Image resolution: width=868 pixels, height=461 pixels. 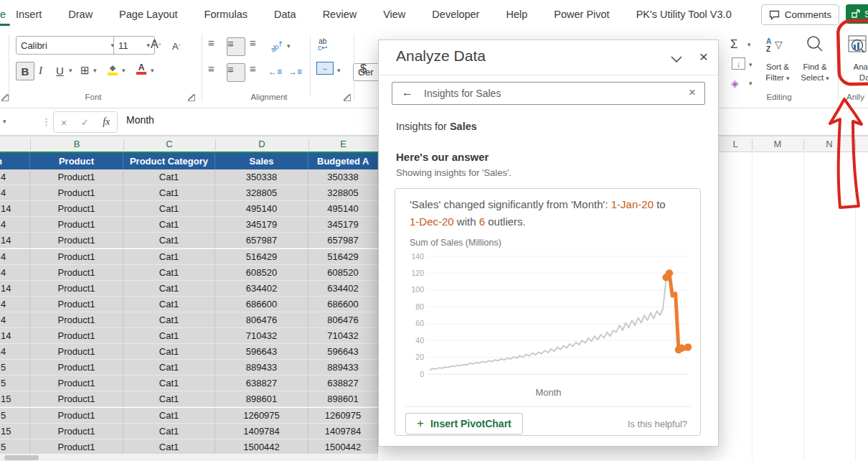 What do you see at coordinates (857, 14) in the screenshot?
I see `share-button: S` at bounding box center [857, 14].